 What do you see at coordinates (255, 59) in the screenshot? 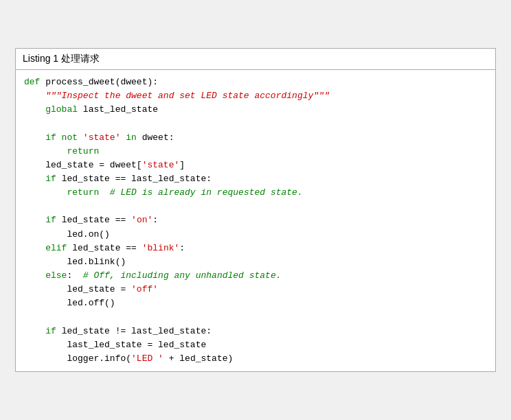
I see `listing-header: Listing 1 处理请求` at bounding box center [255, 59].